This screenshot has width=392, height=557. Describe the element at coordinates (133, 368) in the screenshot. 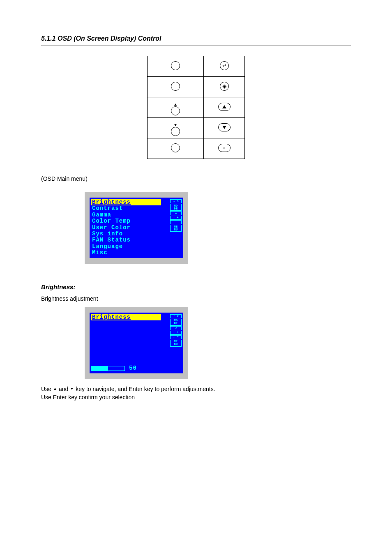

I see `brightness-value: 50` at that location.